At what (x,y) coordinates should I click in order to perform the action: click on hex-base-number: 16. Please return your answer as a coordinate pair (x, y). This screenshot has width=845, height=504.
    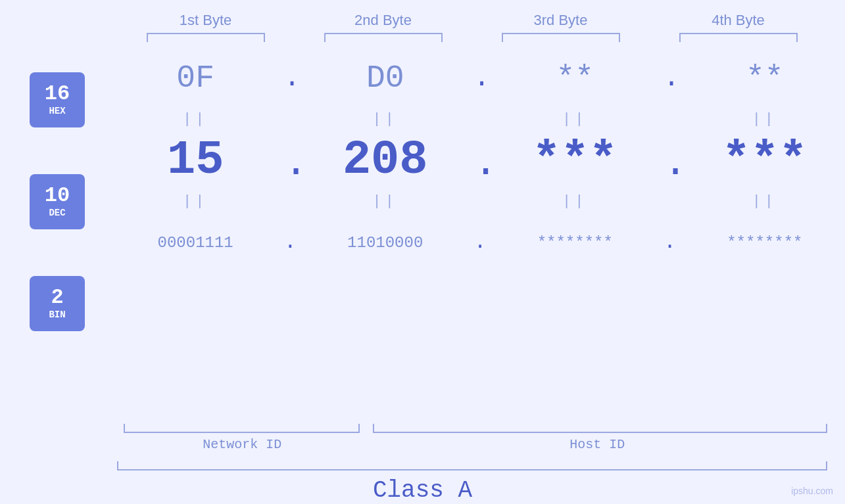
    Looking at the image, I should click on (57, 94).